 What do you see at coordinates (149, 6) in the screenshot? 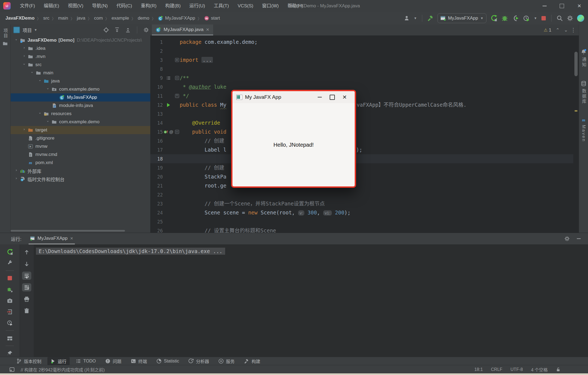
I see `menu-item: 重构(R)` at bounding box center [149, 6].